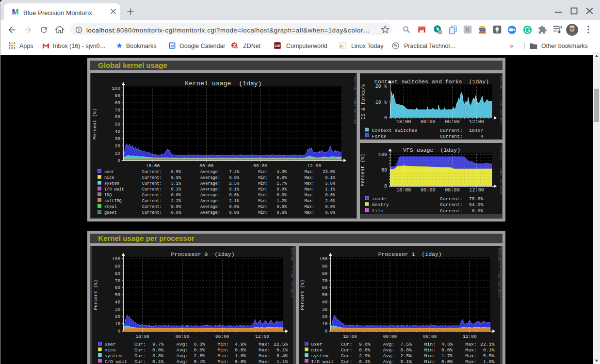 This screenshot has height=364, width=600. What do you see at coordinates (476, 205) in the screenshot?
I see `svg-text: 54.0%` at bounding box center [476, 205].